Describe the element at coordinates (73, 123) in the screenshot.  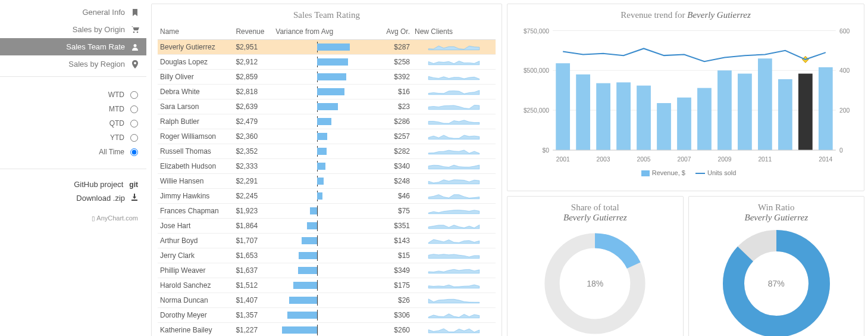
I see `time-filter-group: WTDMTDQTDYTDAll Time` at that location.